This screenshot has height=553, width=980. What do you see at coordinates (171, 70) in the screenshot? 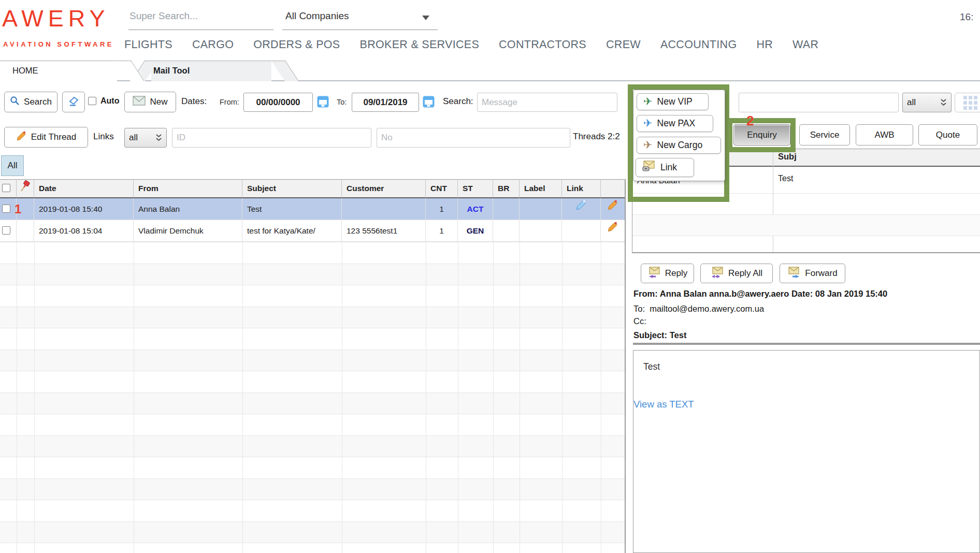
I see `tab-mailtool-label: Mail Tool` at bounding box center [171, 70].